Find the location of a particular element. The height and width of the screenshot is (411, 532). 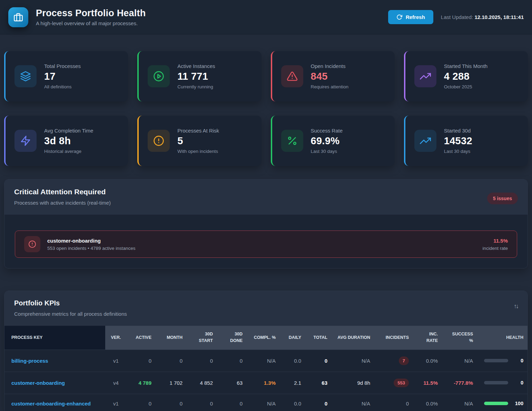

col-header-avg-duration: AVG DURATION is located at coordinates (354, 337).